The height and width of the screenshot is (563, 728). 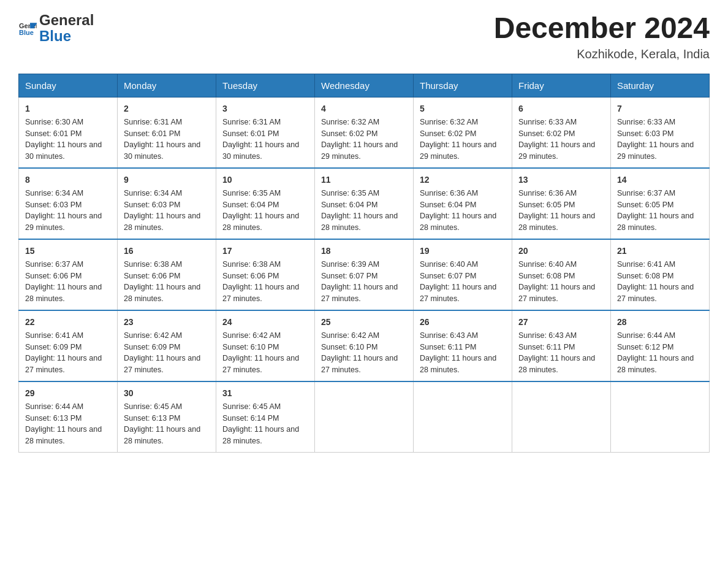 I want to click on day-number: 12, so click(x=463, y=180).